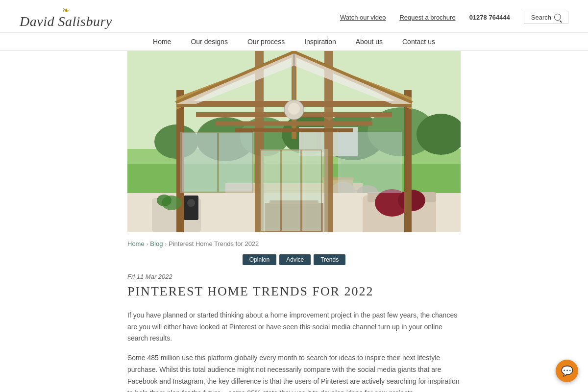  What do you see at coordinates (546, 18) in the screenshot?
I see `search-button: Search` at bounding box center [546, 18].